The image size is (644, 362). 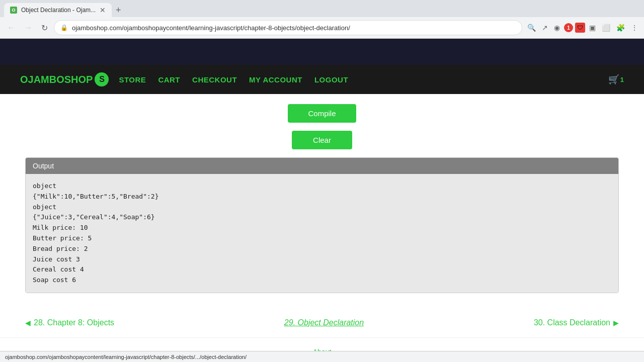 I want to click on tab-title: Object Declaration - Ojam..., so click(x=58, y=10).